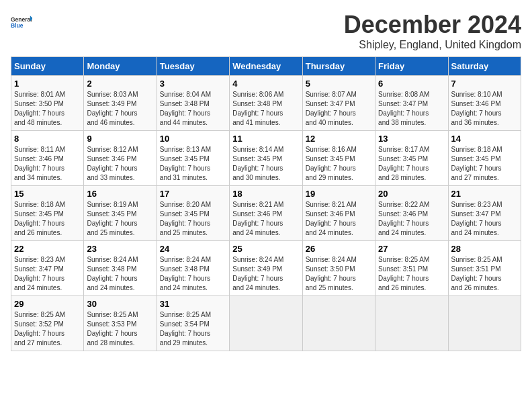 The width and height of the screenshot is (532, 411). Describe the element at coordinates (193, 158) in the screenshot. I see `calendar-cell: 10 Sunrise: 8:13 AMSunset: 3:45 PMDaylig…` at that location.